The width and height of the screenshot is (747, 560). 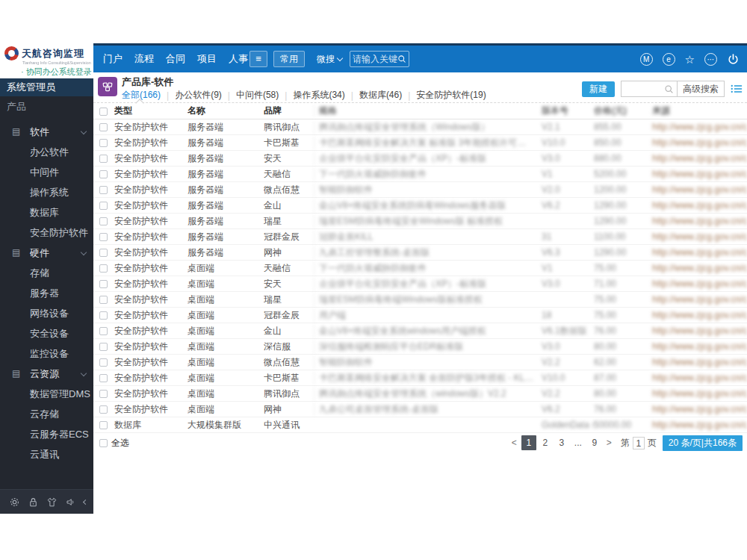 I want to click on chevron-down-icon, so click(x=340, y=57).